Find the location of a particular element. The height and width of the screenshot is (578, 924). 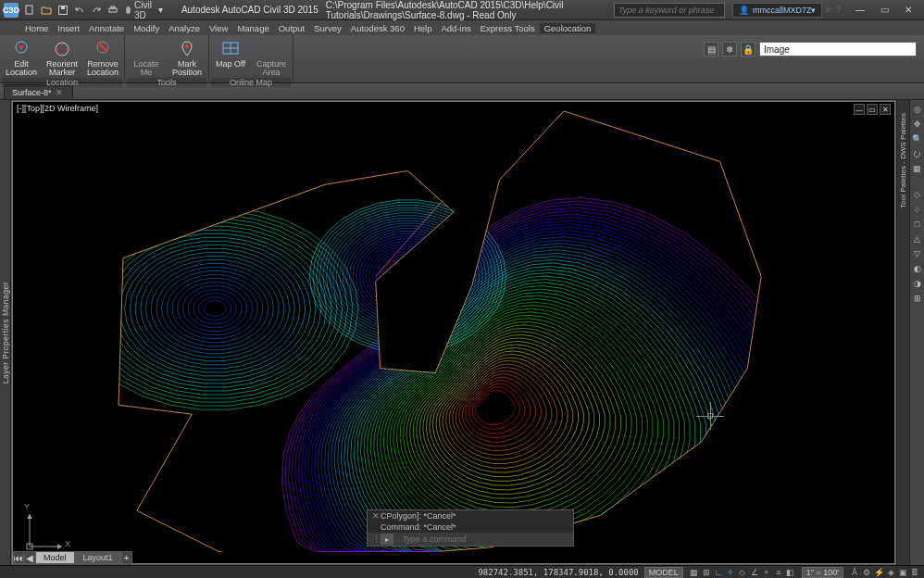

minimize-button: — is located at coordinates (860, 10).